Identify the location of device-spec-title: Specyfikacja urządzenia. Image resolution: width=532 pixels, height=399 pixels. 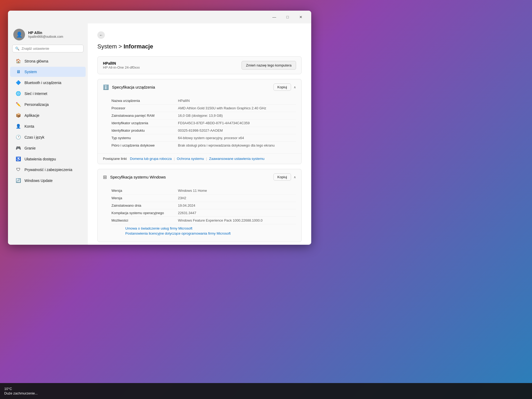
(134, 87).